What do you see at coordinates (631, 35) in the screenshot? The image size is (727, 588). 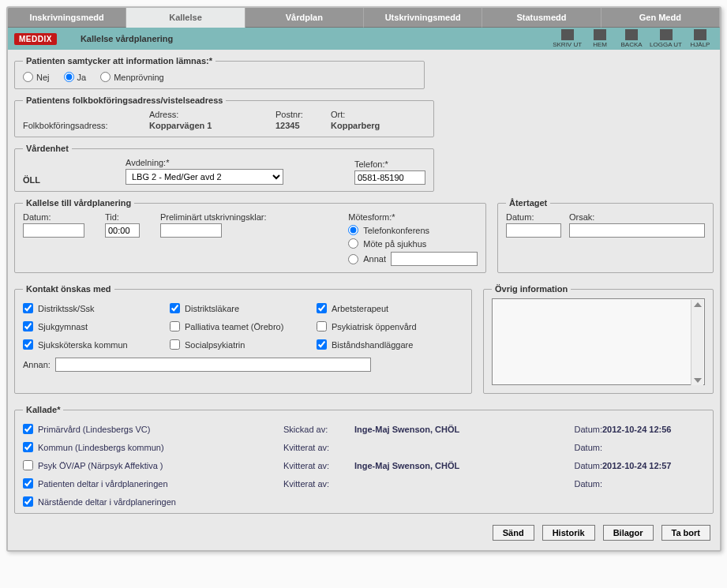 I see `back-icon` at bounding box center [631, 35].